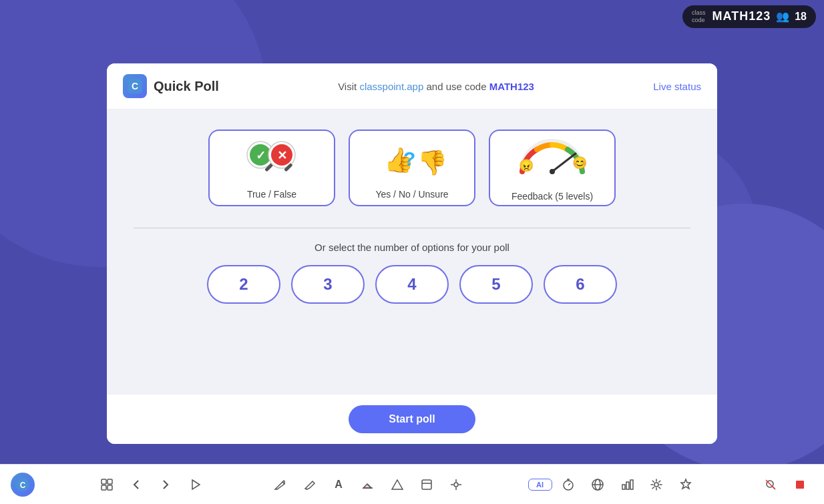 The image size is (824, 504). What do you see at coordinates (800, 485) in the screenshot?
I see `stop-record-button` at bounding box center [800, 485].